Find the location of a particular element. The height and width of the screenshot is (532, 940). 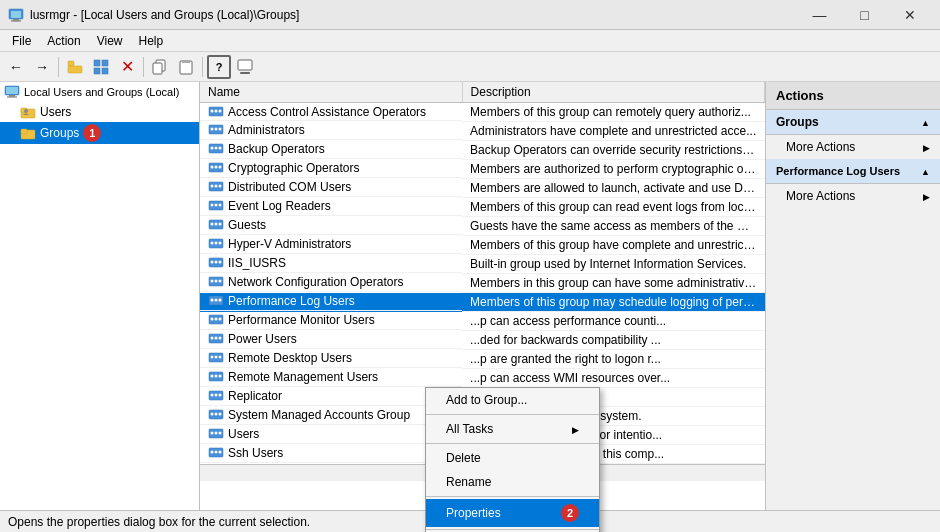

group-description: Members are authorized to perform crypto… is located at coordinates (613, 170).